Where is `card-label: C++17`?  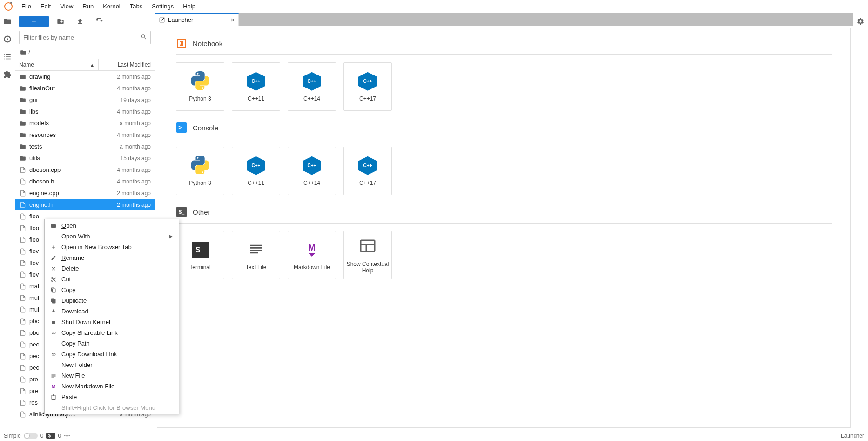 card-label: C++17 is located at coordinates (368, 183).